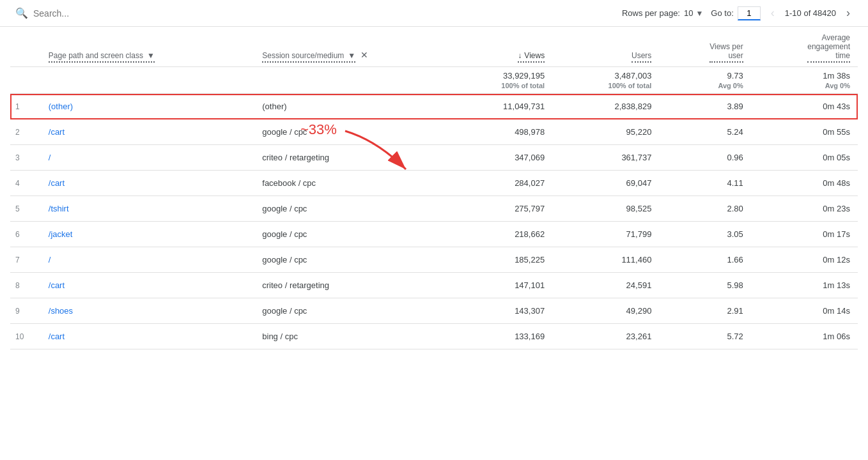 The image size is (868, 460). Describe the element at coordinates (151, 56) in the screenshot. I see `page-path-filter-icon: ▼` at that location.